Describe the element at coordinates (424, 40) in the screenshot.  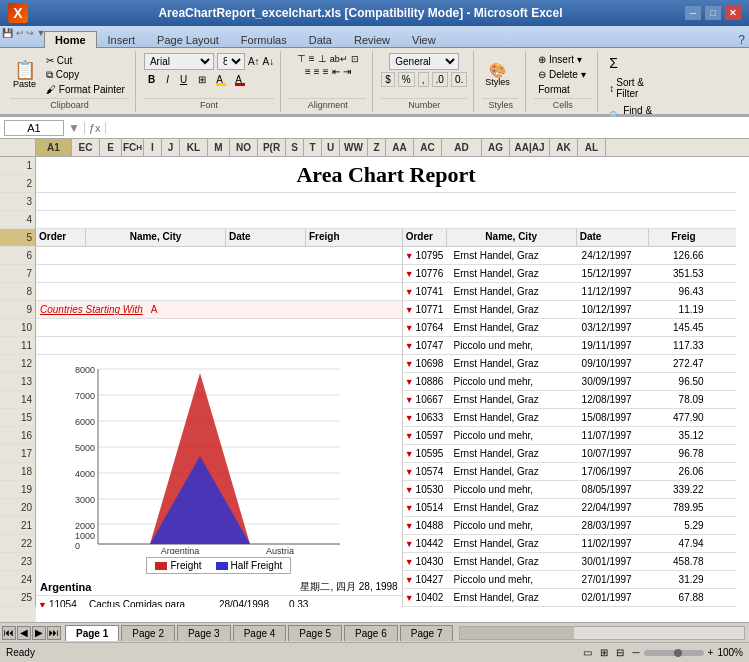
I see `tab-view: View` at that location.